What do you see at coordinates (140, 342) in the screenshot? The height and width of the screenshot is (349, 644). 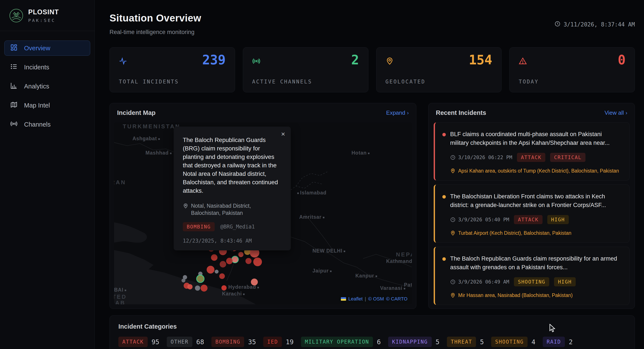 I see `category-item: ATTACK 95` at bounding box center [140, 342].